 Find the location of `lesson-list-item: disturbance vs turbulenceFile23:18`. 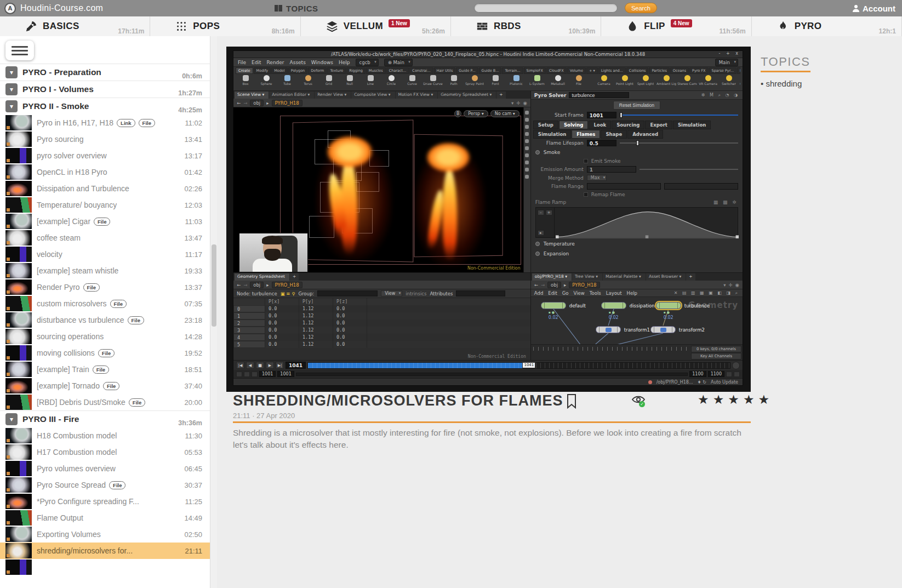

lesson-list-item: disturbance vs turbulenceFile23:18 is located at coordinates (105, 320).